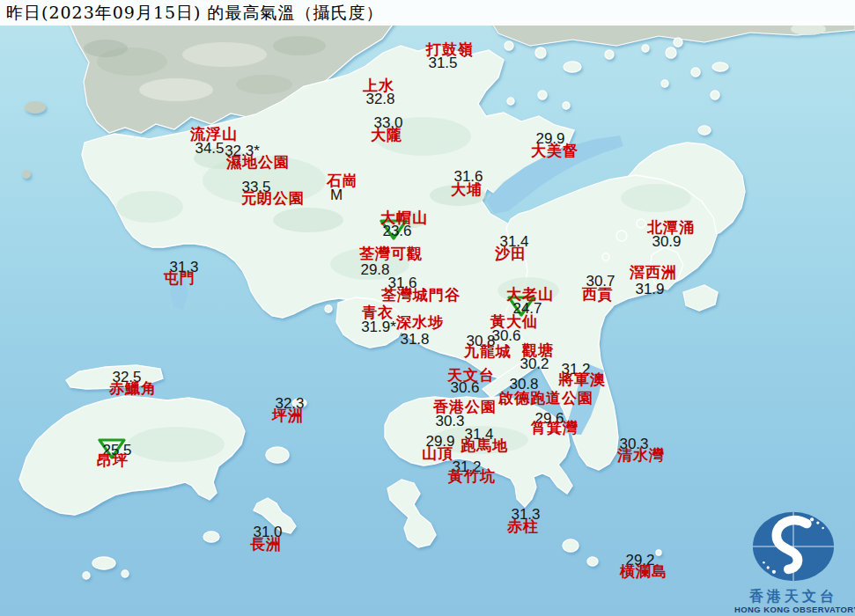 The height and width of the screenshot is (616, 855). Describe the element at coordinates (438, 454) in the screenshot. I see `station-name-label: 山頂` at that location.